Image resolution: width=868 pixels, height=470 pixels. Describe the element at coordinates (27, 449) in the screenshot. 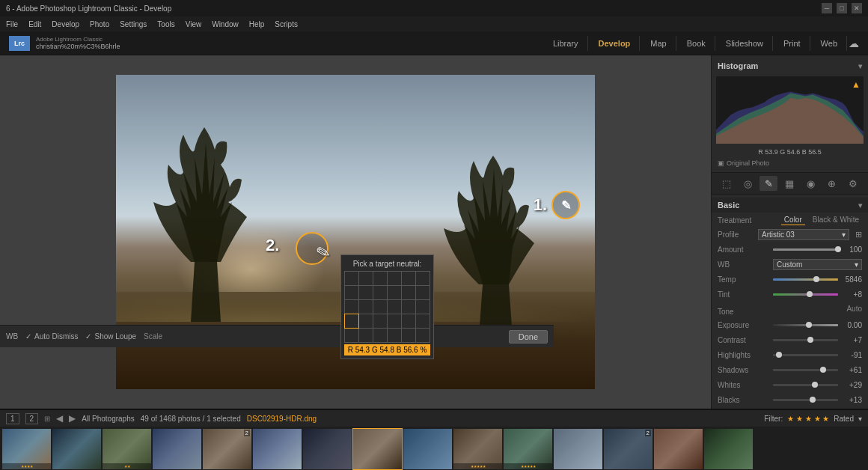

I see `film-thumb: ★★★★` at that location.